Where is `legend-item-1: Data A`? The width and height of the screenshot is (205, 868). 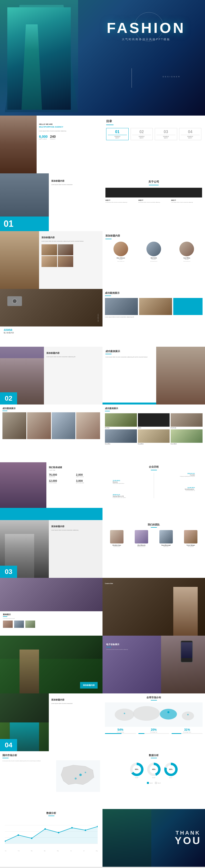
legend-item-1: Data A is located at coordinates (150, 783).